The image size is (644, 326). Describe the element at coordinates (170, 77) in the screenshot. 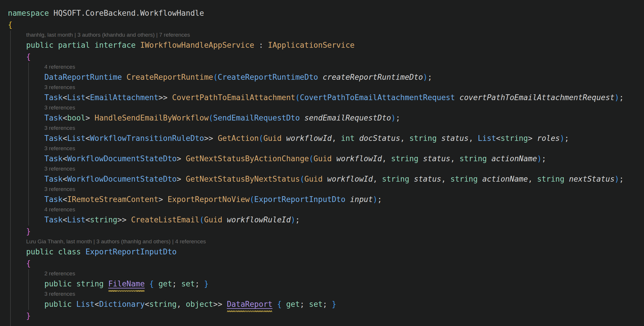

I see `code-token-m: CreateReportRuntime` at that location.